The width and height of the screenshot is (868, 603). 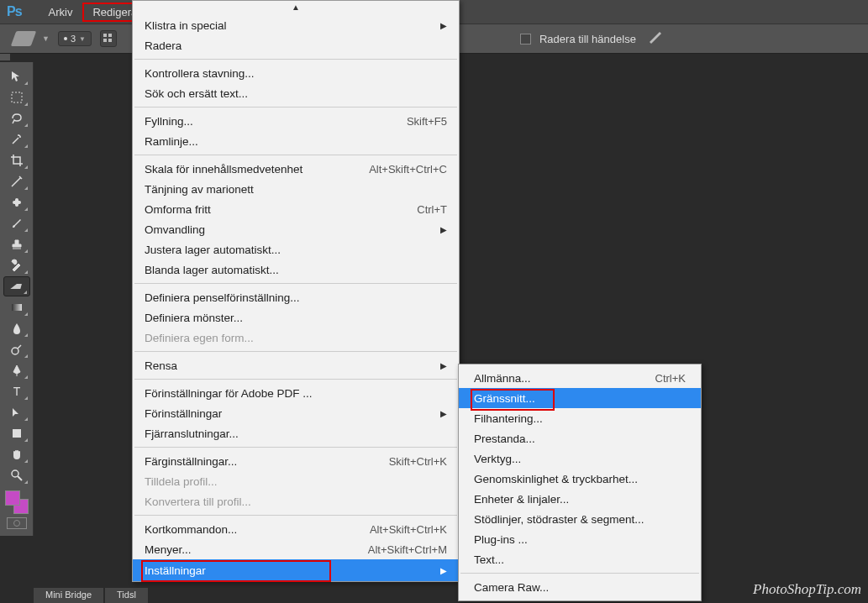 I want to click on submenu-item-enheter-linjaler: Enheter & linjaler..., so click(x=580, y=499).